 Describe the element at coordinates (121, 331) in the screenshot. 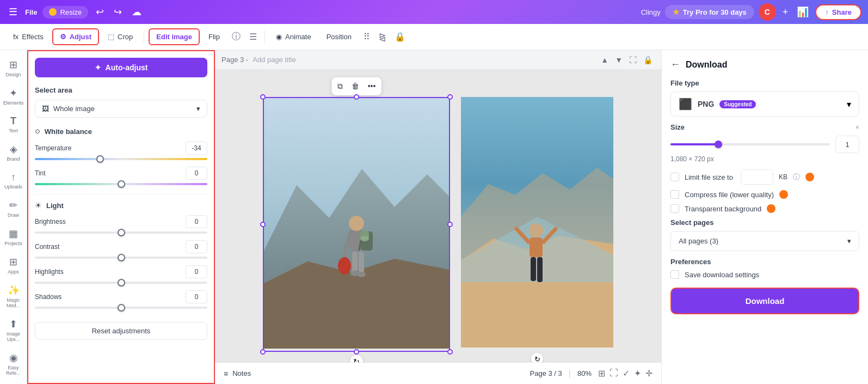

I see `reset-adjustments-button: Reset adjustments` at that location.